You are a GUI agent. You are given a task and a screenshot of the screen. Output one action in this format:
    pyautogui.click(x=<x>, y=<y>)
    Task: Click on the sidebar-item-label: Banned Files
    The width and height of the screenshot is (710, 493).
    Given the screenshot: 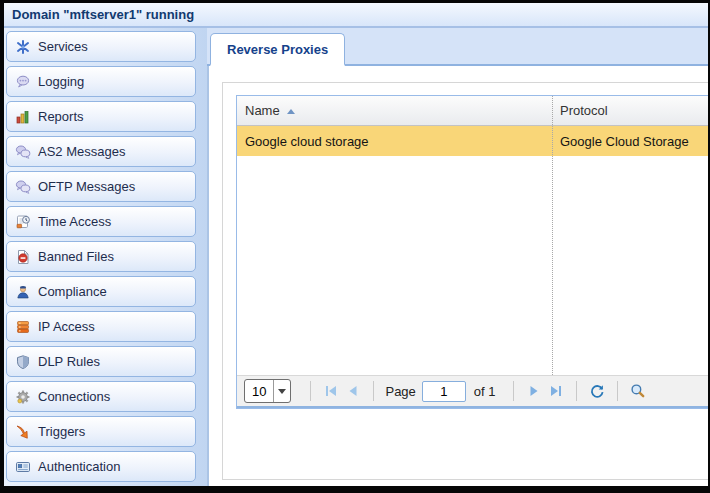 What is the action you would take?
    pyautogui.click(x=76, y=256)
    